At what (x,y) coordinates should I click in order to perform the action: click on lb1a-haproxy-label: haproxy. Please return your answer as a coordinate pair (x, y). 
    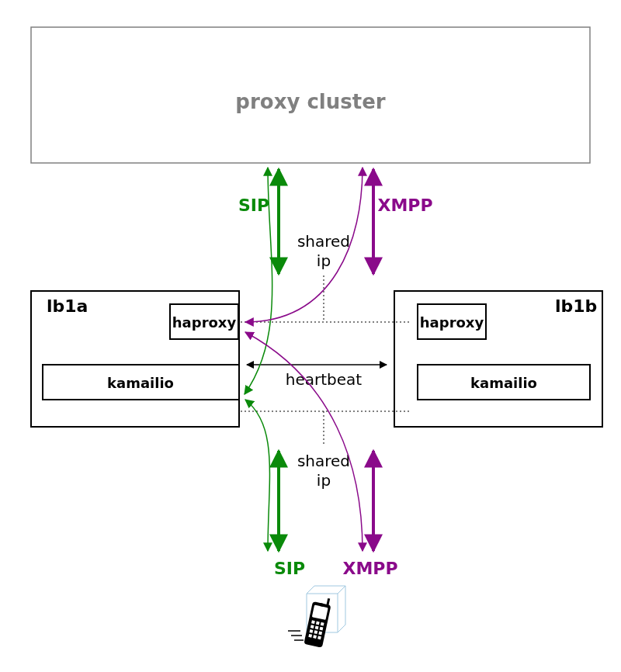
    Looking at the image, I should click on (205, 323).